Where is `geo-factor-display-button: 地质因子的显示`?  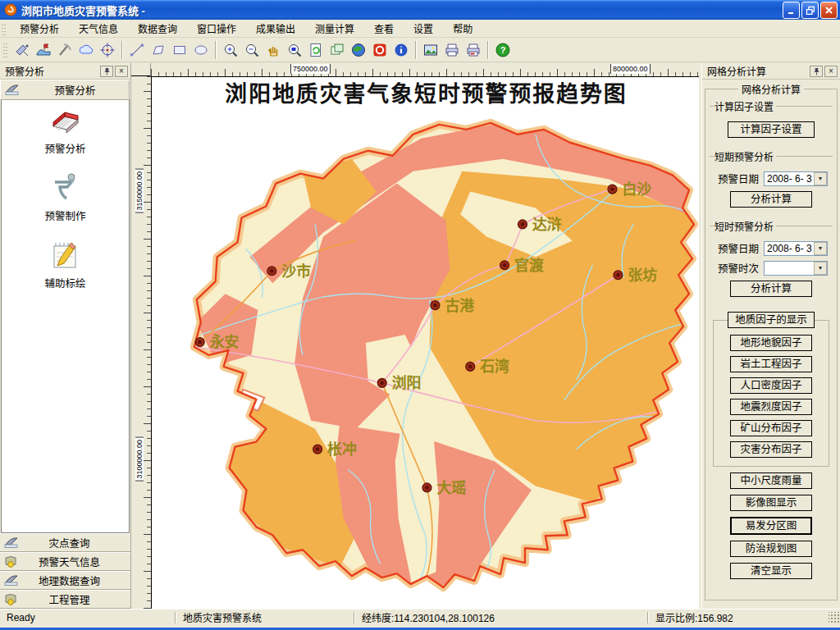
geo-factor-display-button: 地质因子的显示 is located at coordinates (771, 320).